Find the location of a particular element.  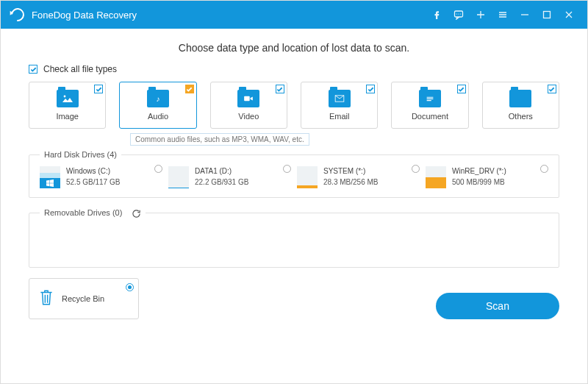

file-type-row: Image ♪ Audio Video Email Document Other… is located at coordinates (294, 105).